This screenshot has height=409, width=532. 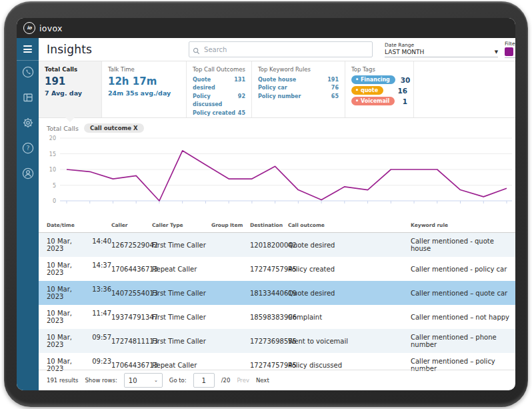 What do you see at coordinates (132, 318) in the screenshot?
I see `cell-caller: 19374791347` at bounding box center [132, 318].